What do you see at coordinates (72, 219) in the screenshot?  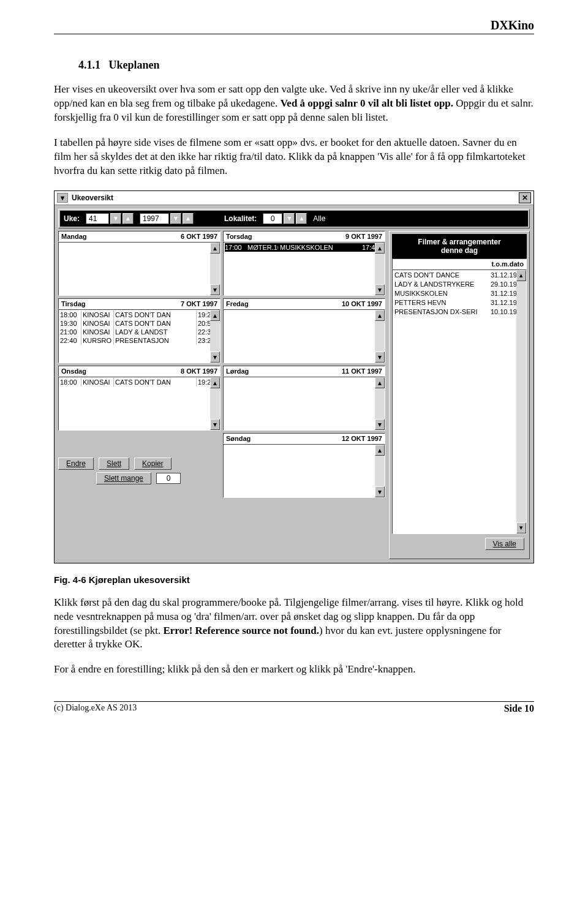 I see `uke-label: Uke:` at bounding box center [72, 219].